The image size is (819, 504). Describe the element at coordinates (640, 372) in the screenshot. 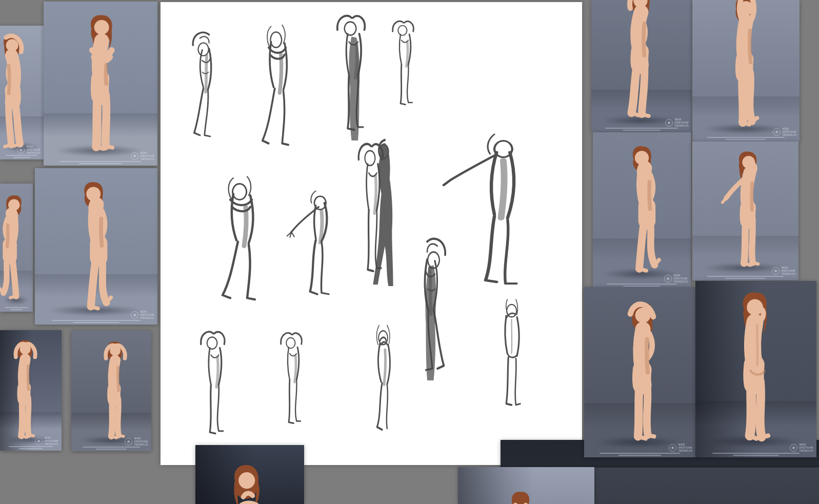

I see `reference-photo-q: NEWMASTERSACADEMY♣` at that location.